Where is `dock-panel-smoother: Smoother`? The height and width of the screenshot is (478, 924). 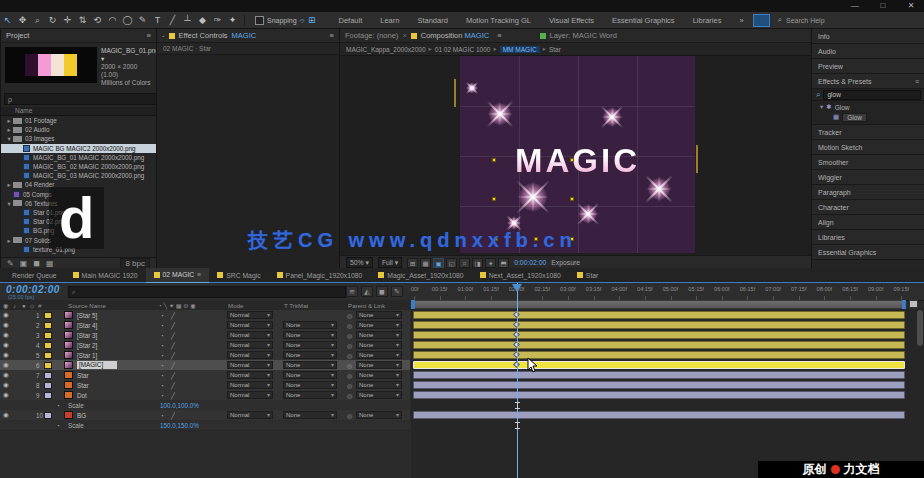 dock-panel-smoother: Smoother is located at coordinates (868, 162).